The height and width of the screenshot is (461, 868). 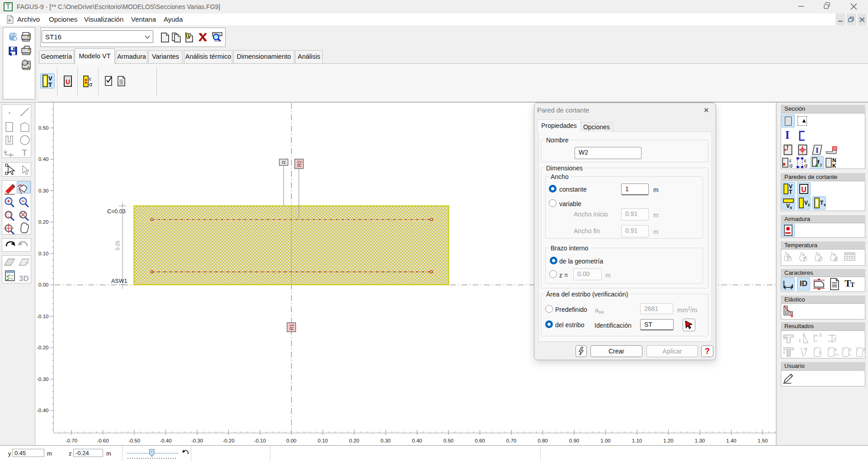 I want to click on svg-text: A, so click(x=820, y=353).